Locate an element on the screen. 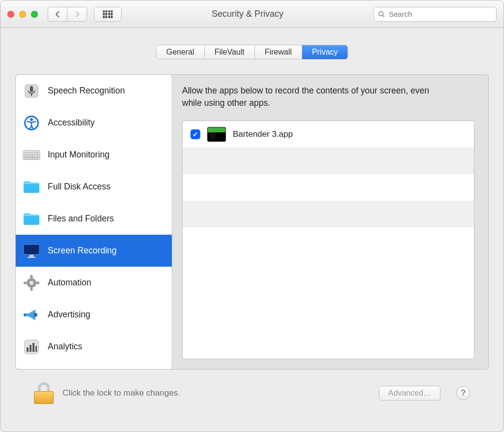 This screenshot has height=432, width=504. advanced-button: Advanced… is located at coordinates (410, 393).